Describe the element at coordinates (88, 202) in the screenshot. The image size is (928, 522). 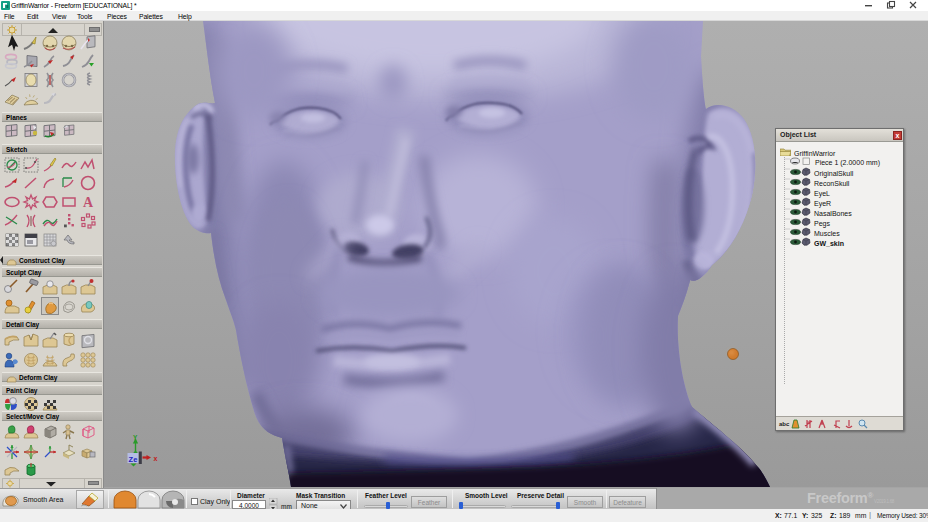
I see `svg-text: A` at that location.